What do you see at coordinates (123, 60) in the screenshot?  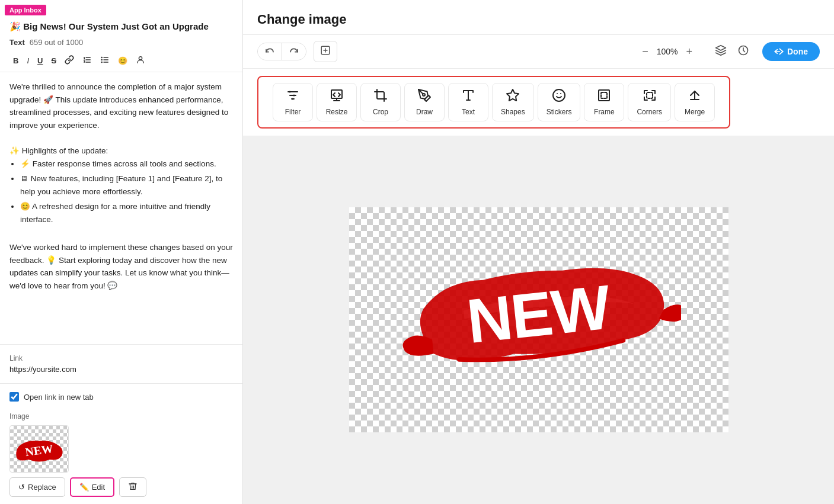 I see `emoji-button: 😊` at bounding box center [123, 60].